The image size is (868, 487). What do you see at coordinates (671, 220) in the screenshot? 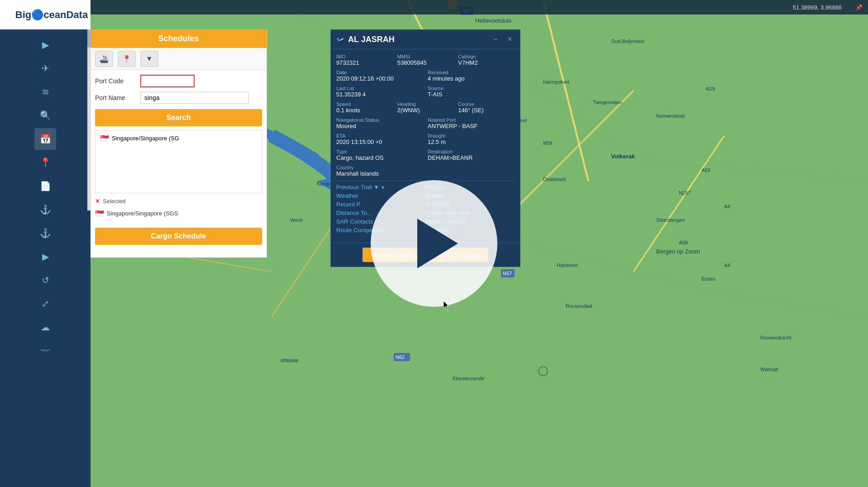
I see `svg-text: Steenbergen` at bounding box center [671, 220].